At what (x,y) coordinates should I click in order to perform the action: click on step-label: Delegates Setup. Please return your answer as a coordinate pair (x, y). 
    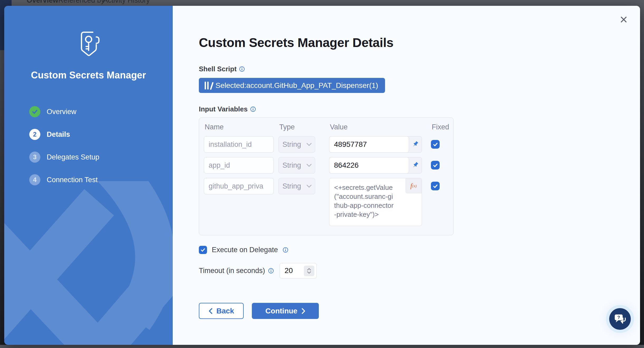
    Looking at the image, I should click on (73, 157).